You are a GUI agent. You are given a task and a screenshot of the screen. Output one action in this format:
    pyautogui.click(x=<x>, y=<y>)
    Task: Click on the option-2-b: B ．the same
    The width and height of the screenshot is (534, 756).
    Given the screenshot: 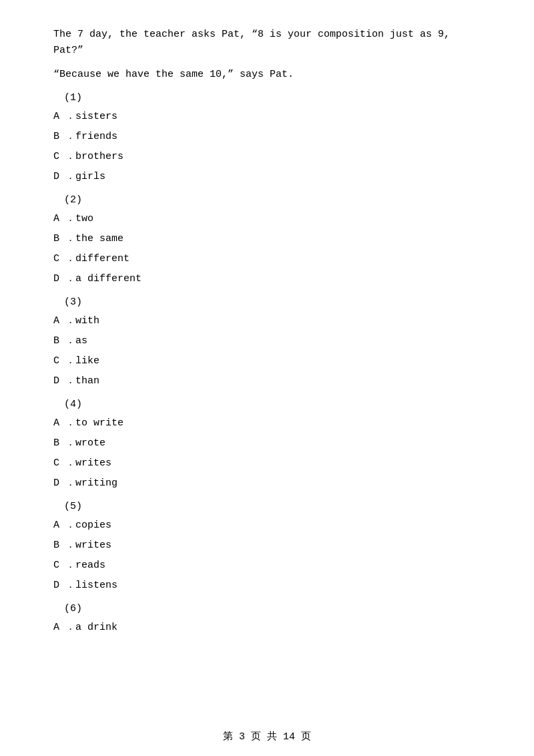 What is the action you would take?
    pyautogui.click(x=267, y=239)
    